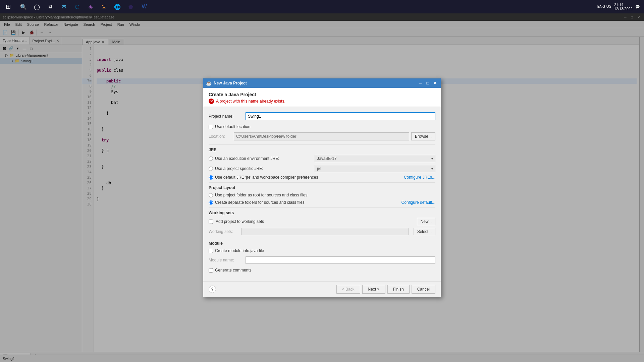 This screenshot has width=644, height=362. Describe the element at coordinates (50, 7) in the screenshot. I see `taskbar-task-view-icon: ⧉` at that location.